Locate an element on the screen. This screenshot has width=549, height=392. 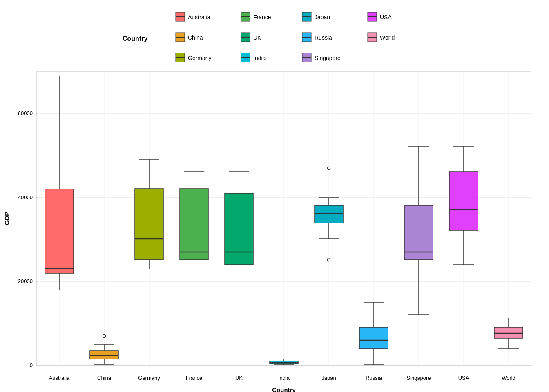
germany-box is located at coordinates (149, 224).